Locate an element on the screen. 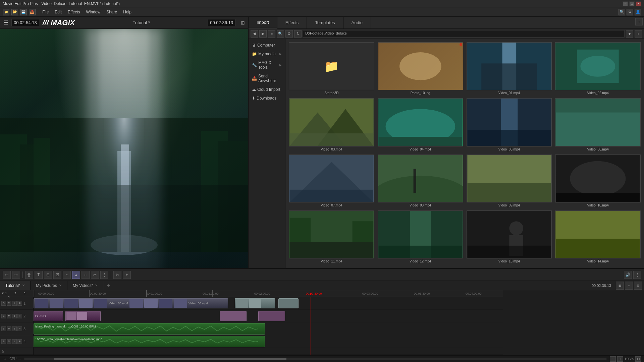 This screenshot has height=362, width=644. media-item-video08: Video_08.mp4 is located at coordinates (421, 181).